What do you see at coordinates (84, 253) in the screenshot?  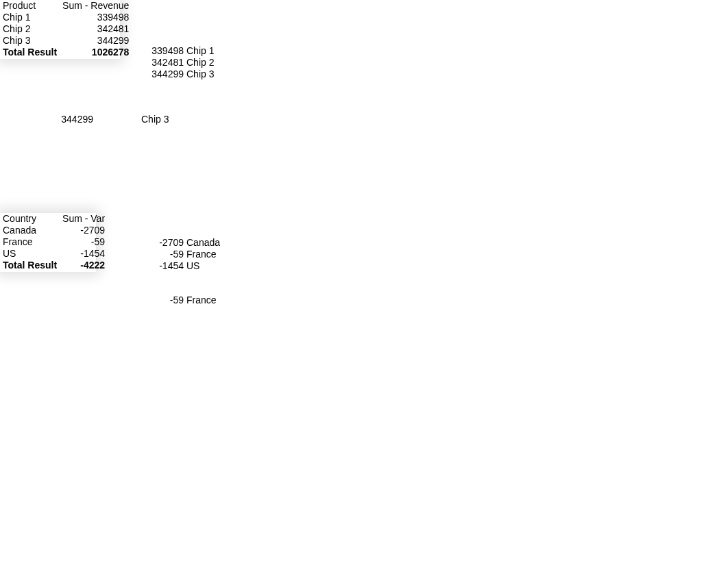 I see `pivot-var-value: -1454` at bounding box center [84, 253].